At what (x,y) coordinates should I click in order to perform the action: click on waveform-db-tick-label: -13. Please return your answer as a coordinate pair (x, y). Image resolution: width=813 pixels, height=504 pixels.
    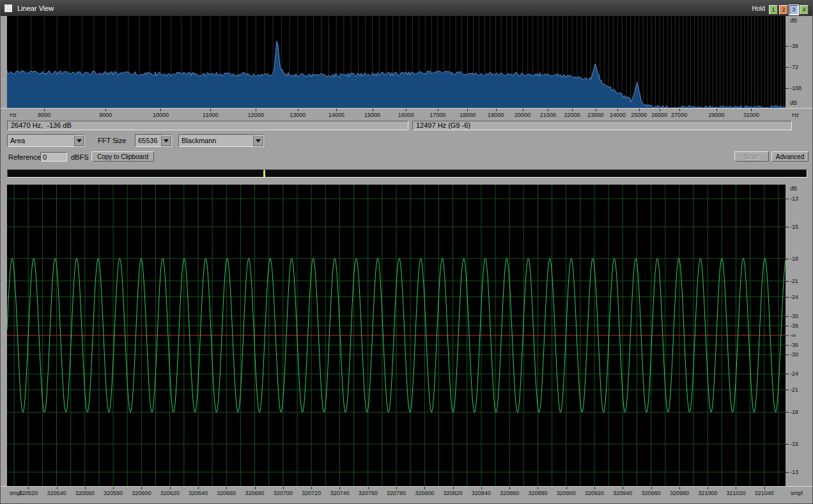
    Looking at the image, I should click on (794, 199).